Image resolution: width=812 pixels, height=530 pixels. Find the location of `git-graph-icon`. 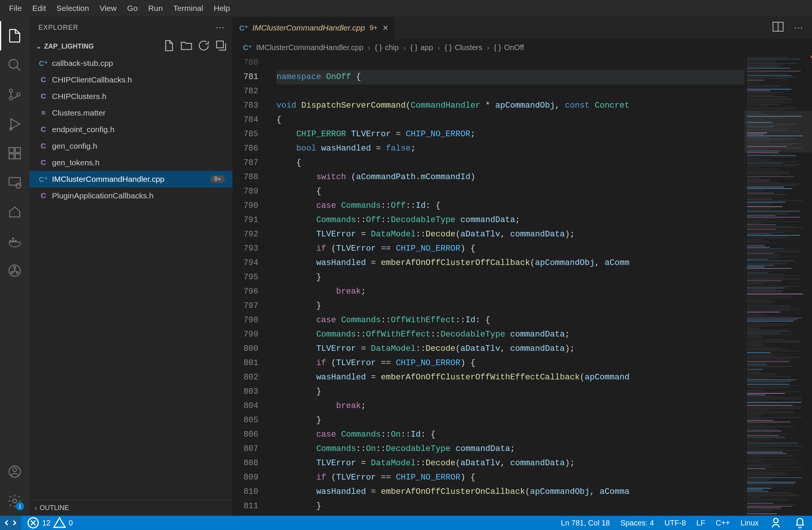

git-graph-icon is located at coordinates (15, 271).